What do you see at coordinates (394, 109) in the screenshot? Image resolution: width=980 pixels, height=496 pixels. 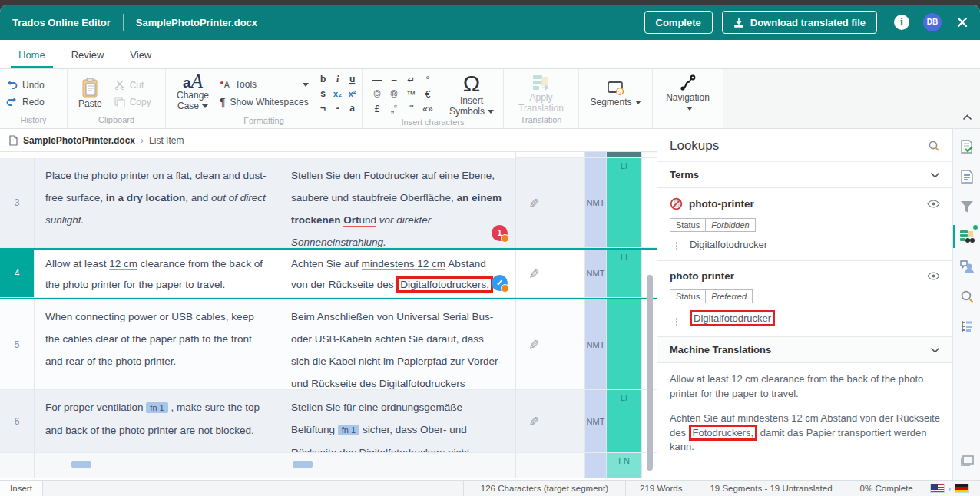 I see `low-quotes-button: „“` at bounding box center [394, 109].